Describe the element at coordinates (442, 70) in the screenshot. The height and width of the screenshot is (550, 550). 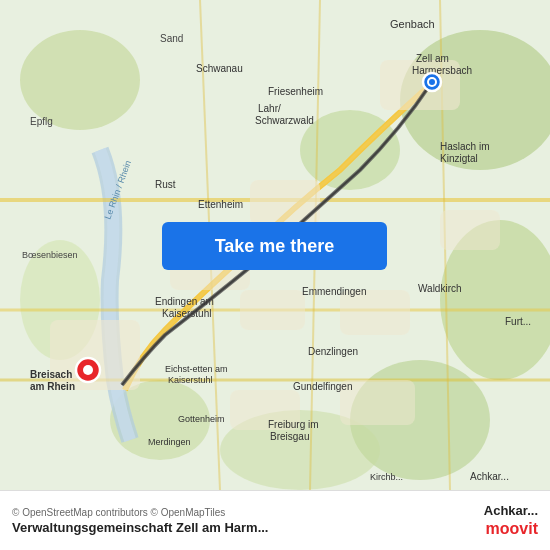
I see `svg-text: Harmersbach` at that location.